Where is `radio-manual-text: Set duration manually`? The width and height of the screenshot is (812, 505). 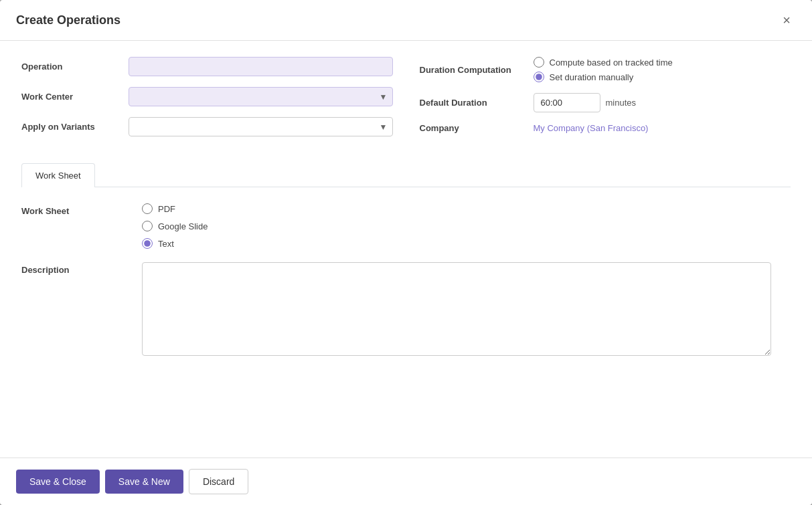
radio-manual-text: Set duration manually is located at coordinates (592, 78).